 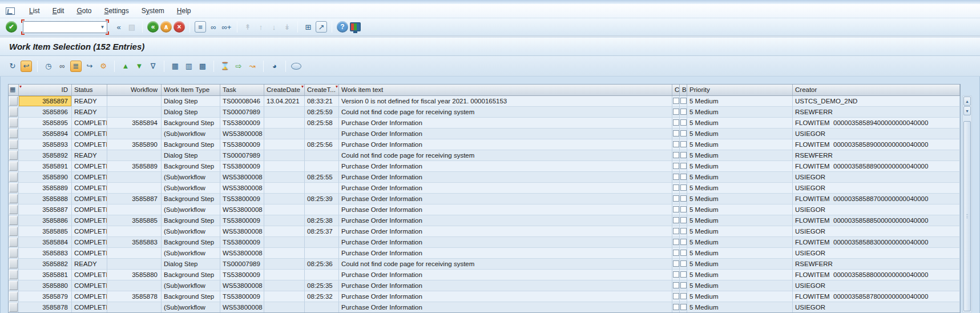 What do you see at coordinates (322, 242) in the screenshot?
I see `cell-time` at bounding box center [322, 242].